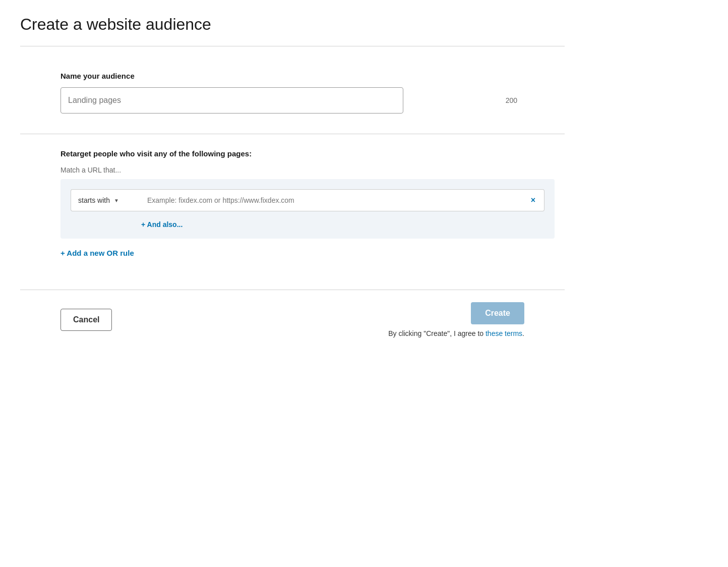 This screenshot has height=567, width=728. I want to click on right-footer: Create By clicking "Create", I agree to …, so click(456, 320).